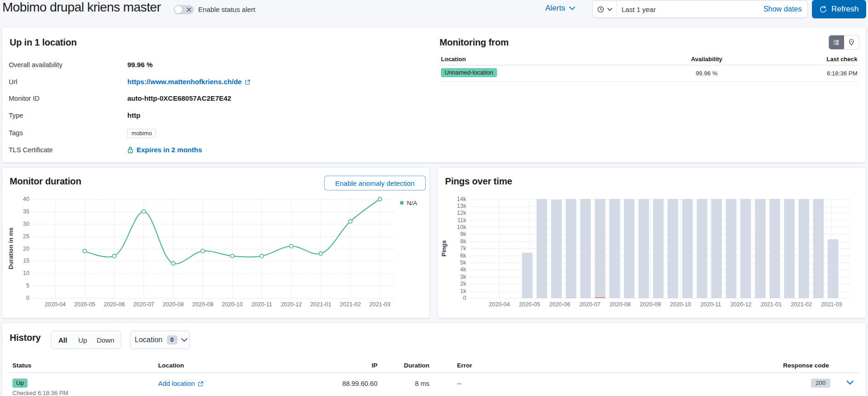  I want to click on expand-row-chevron, so click(850, 383).